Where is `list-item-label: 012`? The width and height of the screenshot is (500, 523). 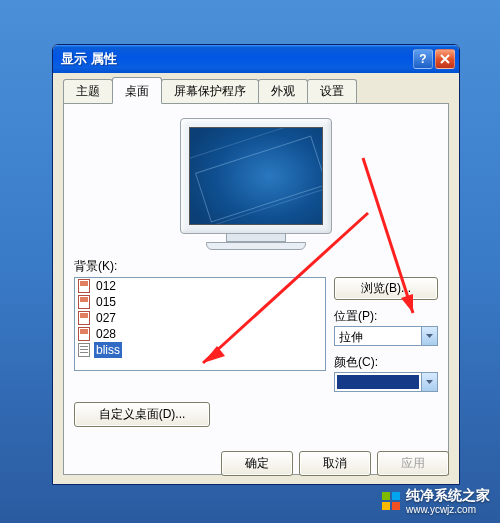
list-item-label: 012 is located at coordinates (106, 286).